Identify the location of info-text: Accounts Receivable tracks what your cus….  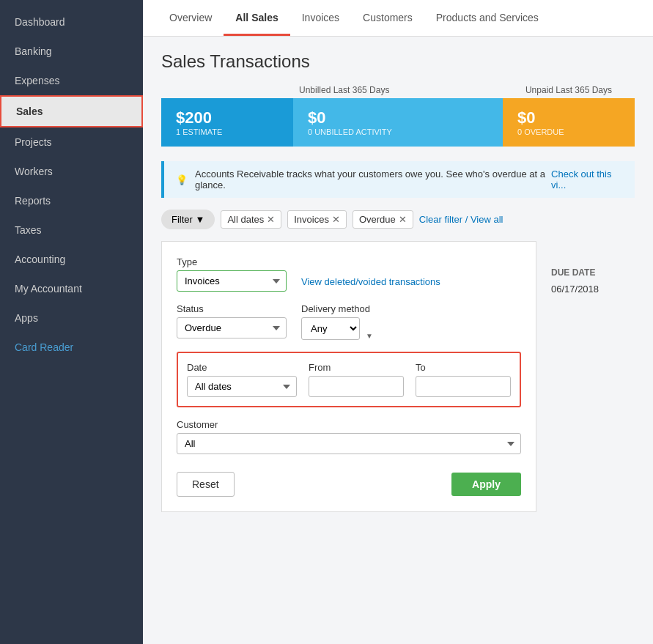
(372, 179).